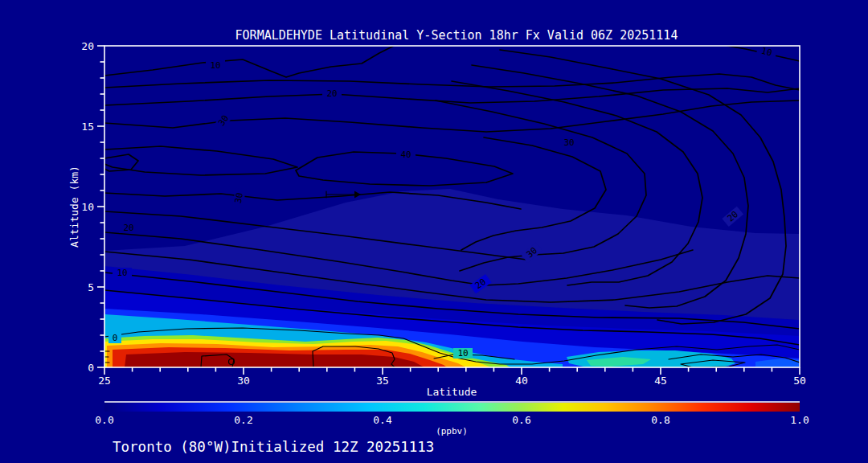 The width and height of the screenshot is (868, 463). I want to click on y-tick-label: 5, so click(91, 288).